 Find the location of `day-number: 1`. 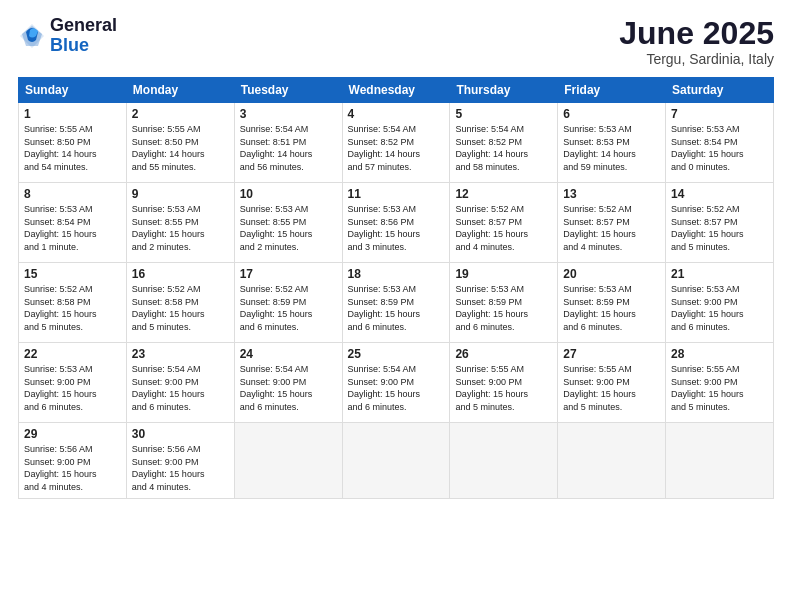

day-number: 1 is located at coordinates (72, 114).